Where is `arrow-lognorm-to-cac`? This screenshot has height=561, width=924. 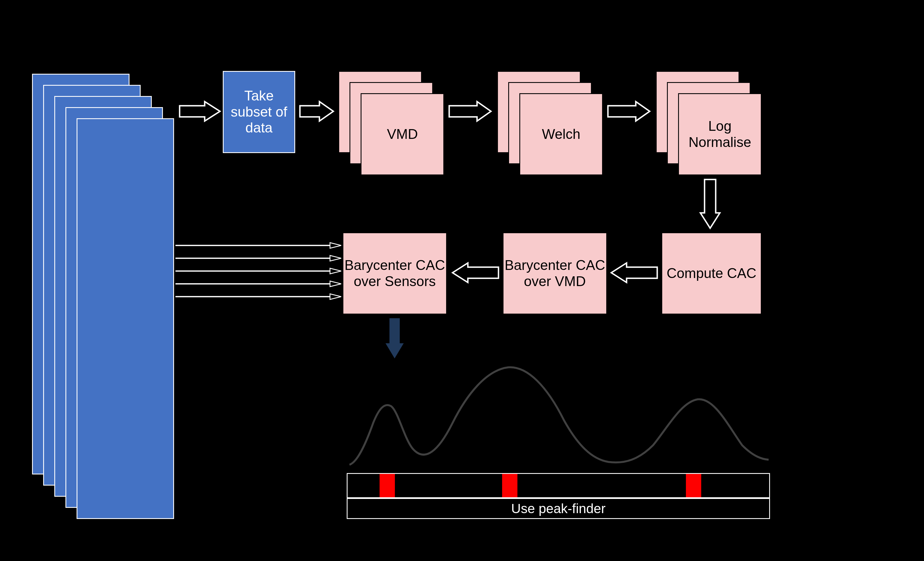 arrow-lognorm-to-cac is located at coordinates (710, 204).